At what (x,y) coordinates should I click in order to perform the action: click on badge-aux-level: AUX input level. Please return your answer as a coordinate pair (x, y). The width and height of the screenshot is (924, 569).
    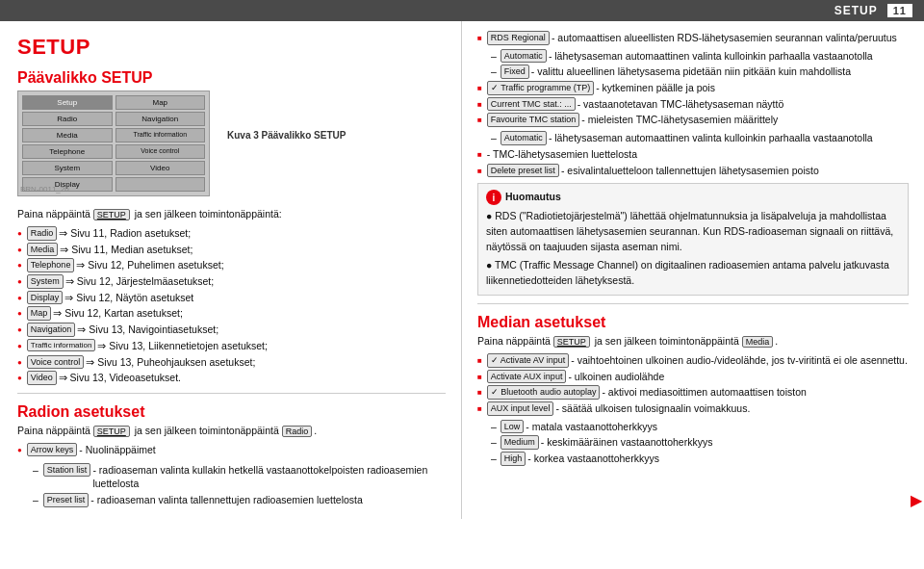
    Looking at the image, I should click on (521, 408).